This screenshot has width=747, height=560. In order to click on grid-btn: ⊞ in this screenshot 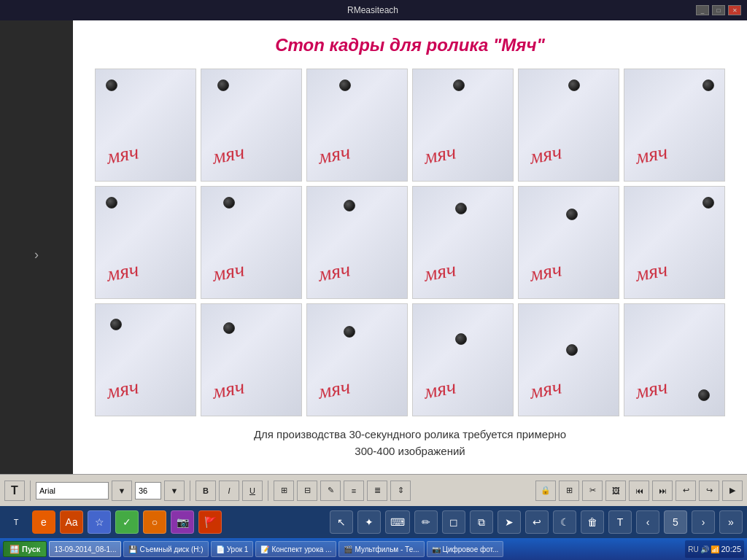, I will do `click(569, 491)`.